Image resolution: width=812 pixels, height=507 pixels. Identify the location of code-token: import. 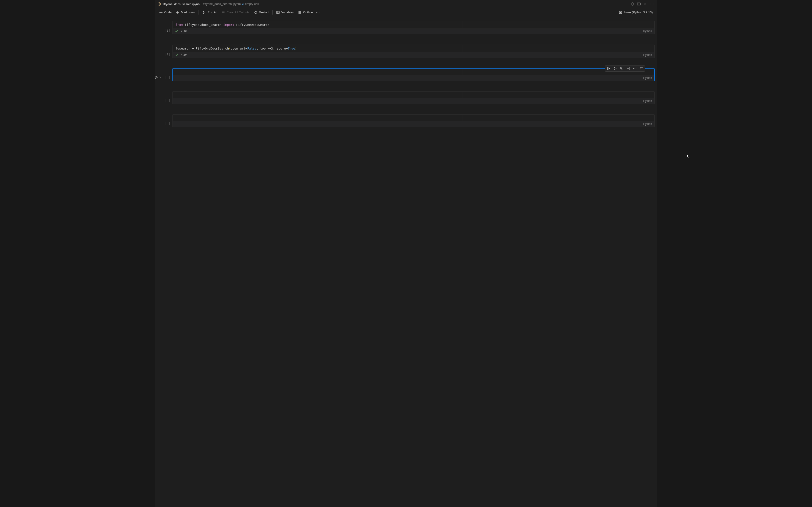
(229, 25).